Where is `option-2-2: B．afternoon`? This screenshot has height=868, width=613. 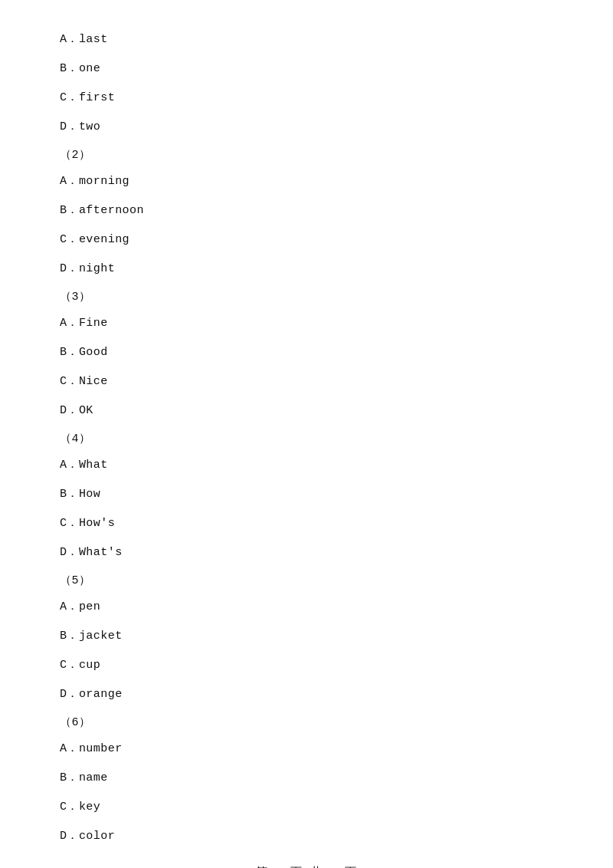
option-2-2: B．afternoon is located at coordinates (306, 211).